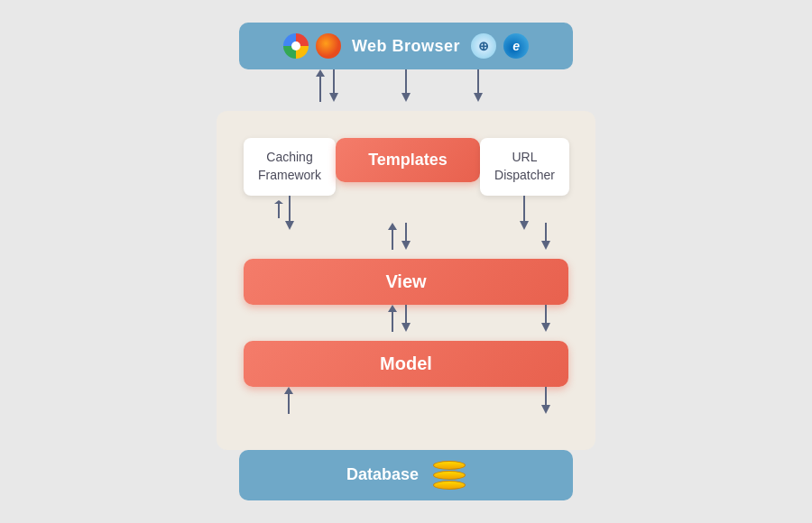  What do you see at coordinates (408, 161) in the screenshot?
I see `templates-box: Templates` at bounding box center [408, 161].